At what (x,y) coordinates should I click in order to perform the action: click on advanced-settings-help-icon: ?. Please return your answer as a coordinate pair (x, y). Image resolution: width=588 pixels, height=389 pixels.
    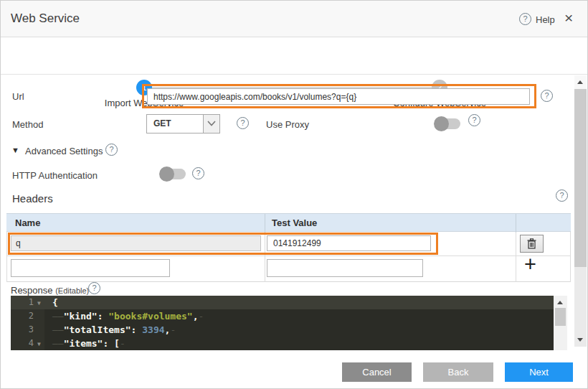
    Looking at the image, I should click on (112, 149).